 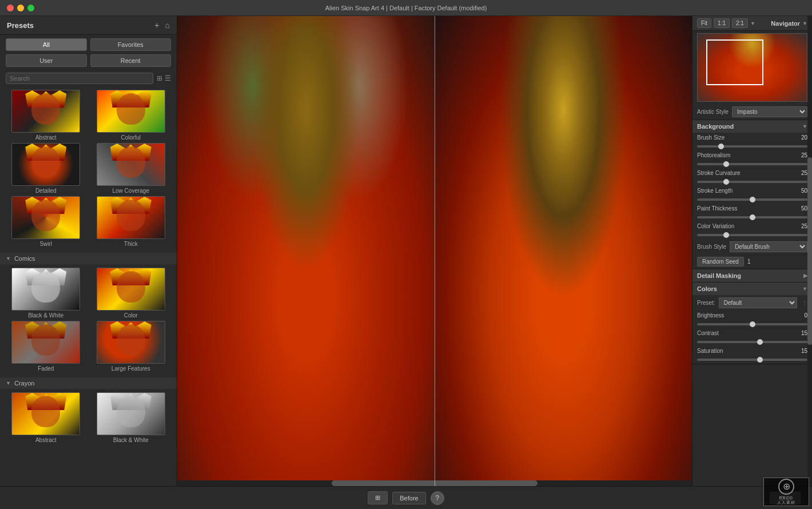 What do you see at coordinates (132, 293) in the screenshot?
I see `list-item: Color` at bounding box center [132, 293].